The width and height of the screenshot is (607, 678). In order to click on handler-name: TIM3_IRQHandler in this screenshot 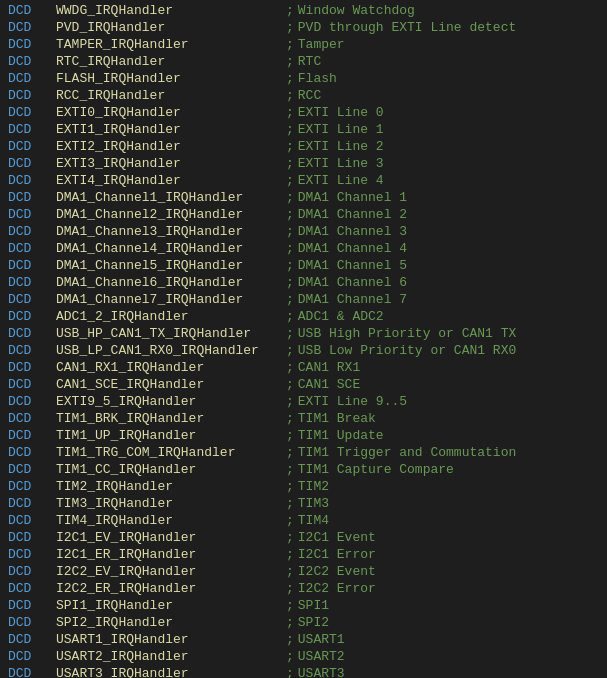, I will do `click(171, 504)`.